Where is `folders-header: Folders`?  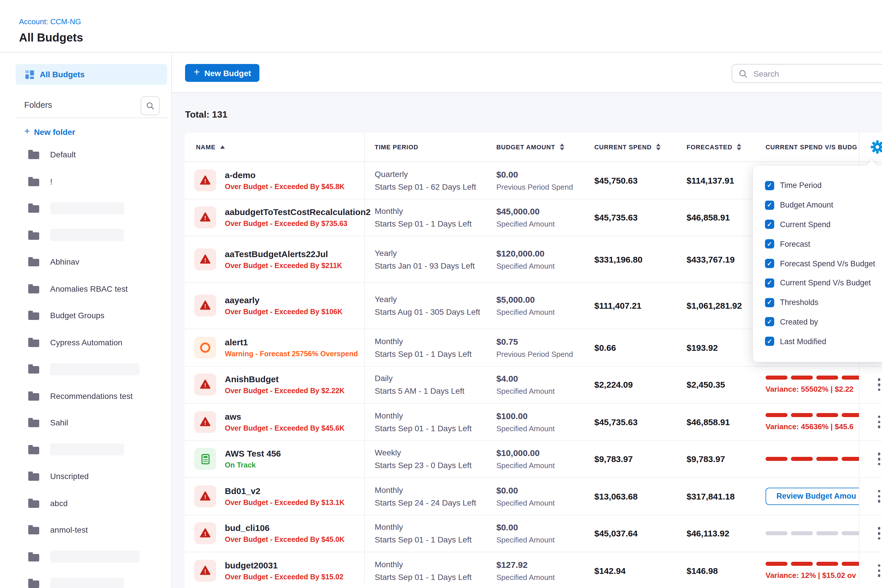
folders-header: Folders is located at coordinates (92, 105).